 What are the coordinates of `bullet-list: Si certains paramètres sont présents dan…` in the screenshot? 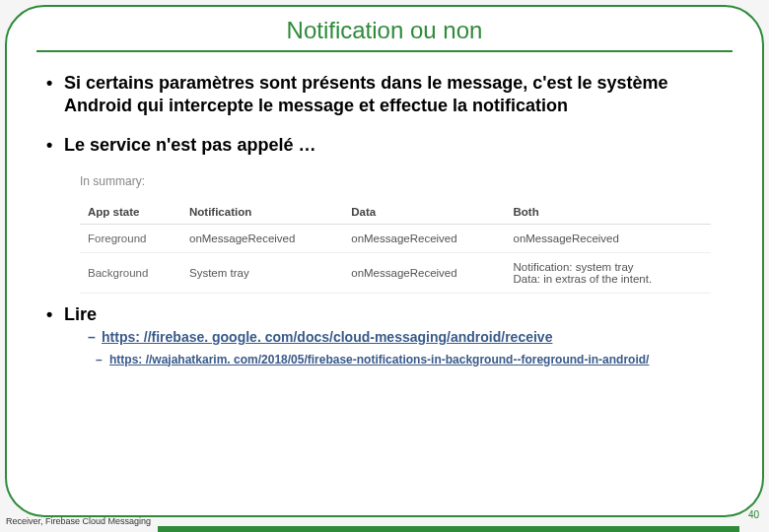 It's located at (384, 114).